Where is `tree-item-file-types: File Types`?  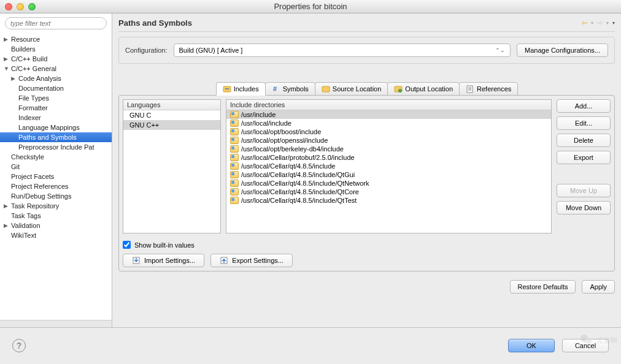
tree-item-file-types: File Types is located at coordinates (56, 98).